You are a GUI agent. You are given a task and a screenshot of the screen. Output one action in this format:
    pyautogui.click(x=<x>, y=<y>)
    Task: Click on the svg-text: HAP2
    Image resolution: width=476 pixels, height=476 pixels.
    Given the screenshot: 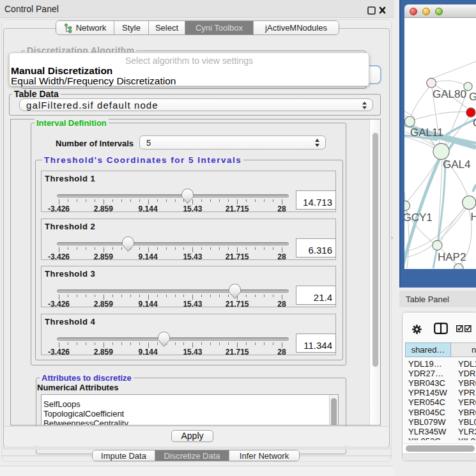 What is the action you would take?
    pyautogui.click(x=452, y=257)
    